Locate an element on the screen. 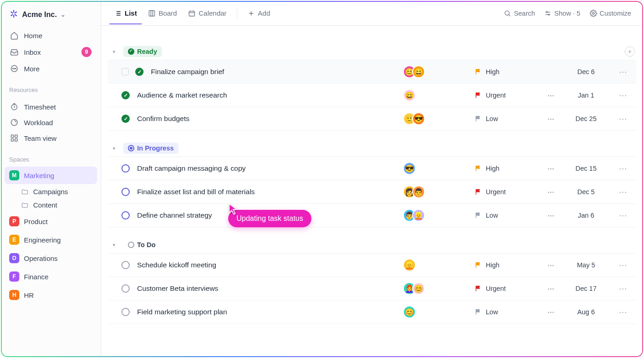 Image resolution: width=644 pixels, height=358 pixels. date-cell: Dec 15 is located at coordinates (586, 168).